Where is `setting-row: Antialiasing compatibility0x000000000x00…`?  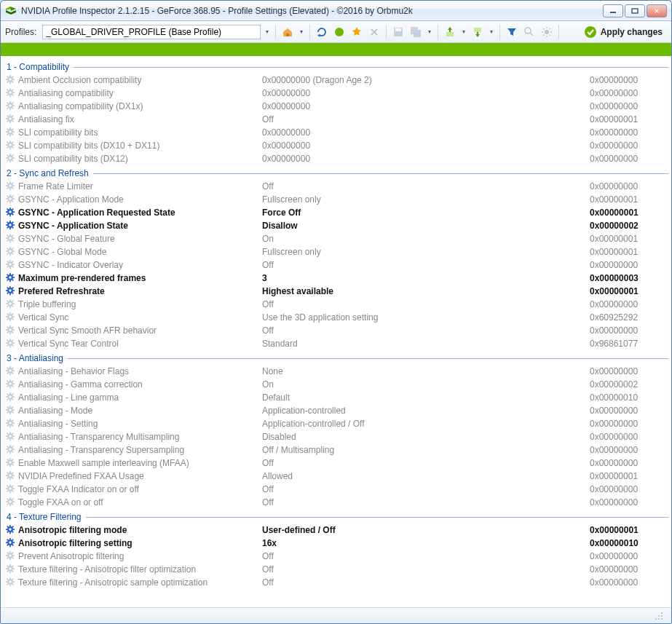
setting-row: Antialiasing compatibility0x000000000x00… is located at coordinates (338, 93).